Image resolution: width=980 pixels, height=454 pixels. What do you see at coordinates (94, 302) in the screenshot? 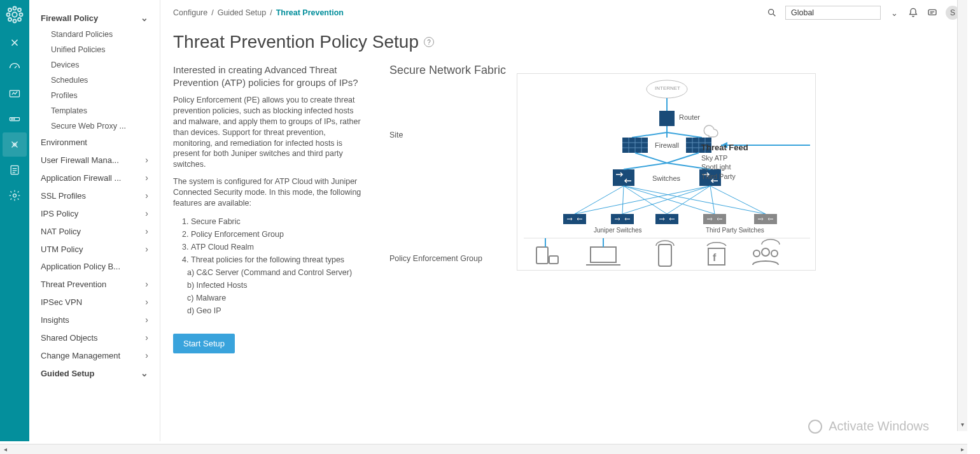
I see `sidebar-group-ipsec-vpn: IPSec VPN›` at bounding box center [94, 302].